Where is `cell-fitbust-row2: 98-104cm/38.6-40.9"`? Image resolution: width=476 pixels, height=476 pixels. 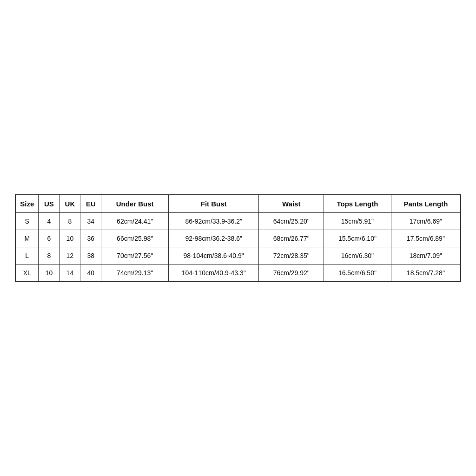 cell-fitbust-row2: 98-104cm/38.6-40.9" is located at coordinates (214, 256).